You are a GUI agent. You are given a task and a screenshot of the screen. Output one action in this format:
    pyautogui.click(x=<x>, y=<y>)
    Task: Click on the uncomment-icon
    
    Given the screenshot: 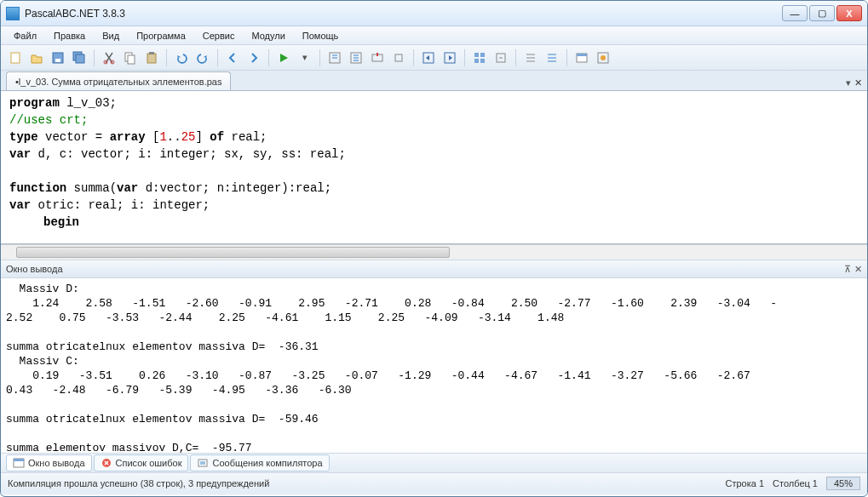 What is the action you would take?
    pyautogui.click(x=531, y=58)
    